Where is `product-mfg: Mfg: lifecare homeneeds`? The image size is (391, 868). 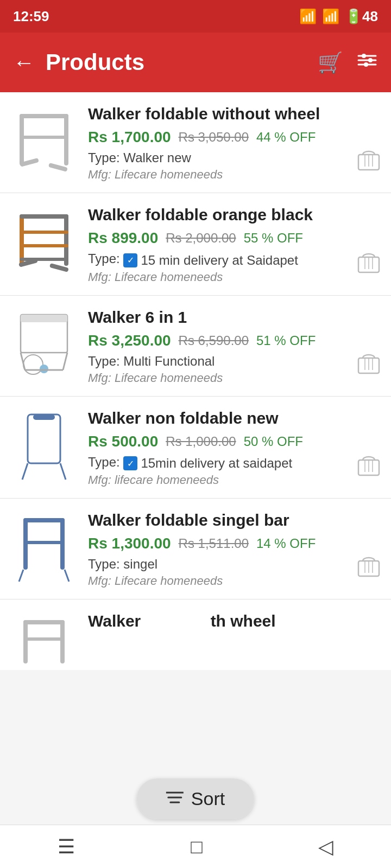 product-mfg: Mfg: lifecare homeneeds is located at coordinates (216, 480).